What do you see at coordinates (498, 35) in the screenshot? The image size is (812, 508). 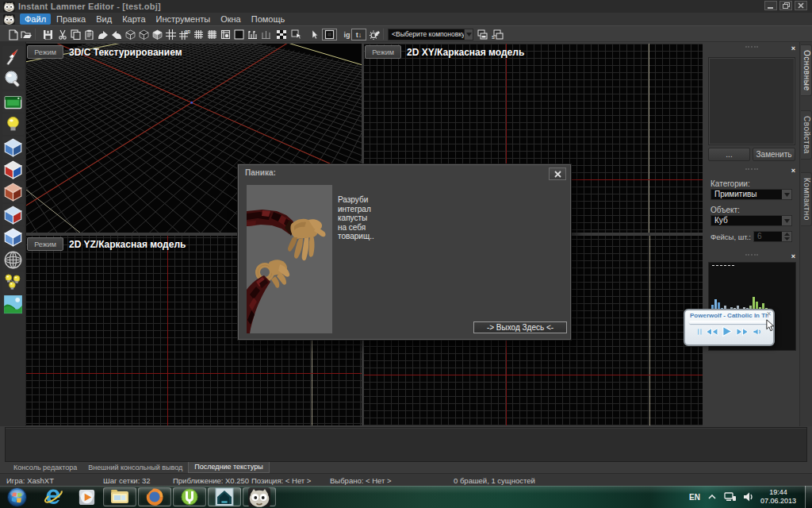 I see `layout-add-icon: s` at bounding box center [498, 35].